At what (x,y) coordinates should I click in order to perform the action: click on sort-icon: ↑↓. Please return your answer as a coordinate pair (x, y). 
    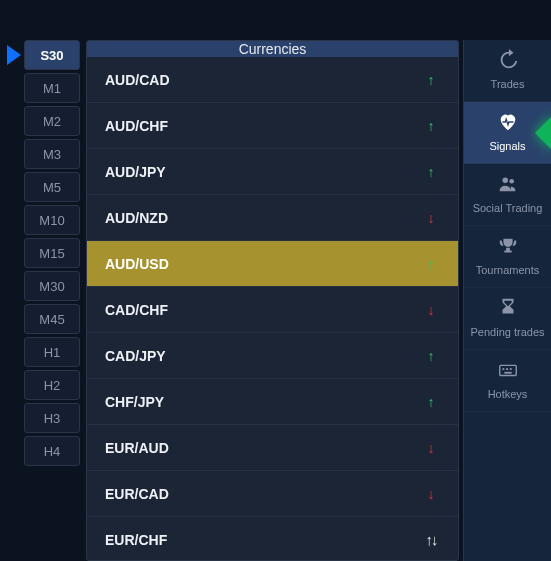
    Looking at the image, I should click on (431, 540).